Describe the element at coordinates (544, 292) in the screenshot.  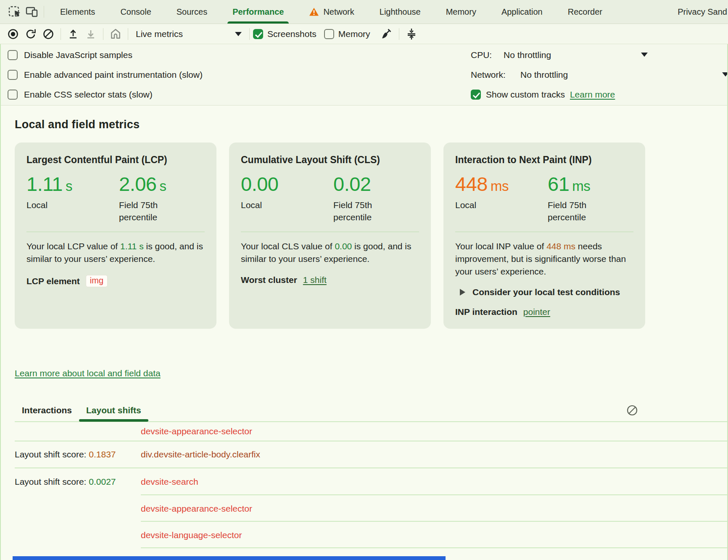
I see `local-test-conditions-disclosure: Consider your local test conditions` at that location.